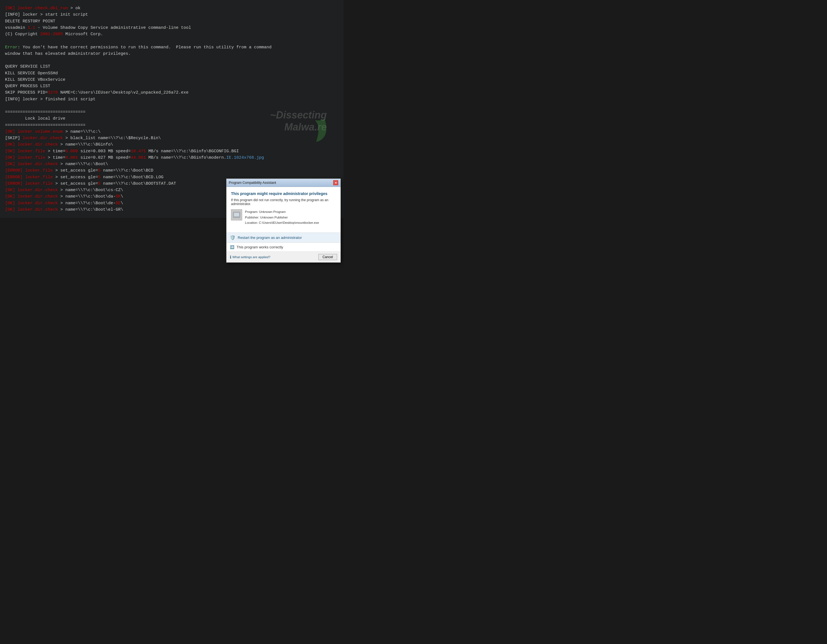 The image size is (827, 644). I want to click on terminal-text: > name=\\?\c:\Boot\cs-CZ\, so click(91, 190).